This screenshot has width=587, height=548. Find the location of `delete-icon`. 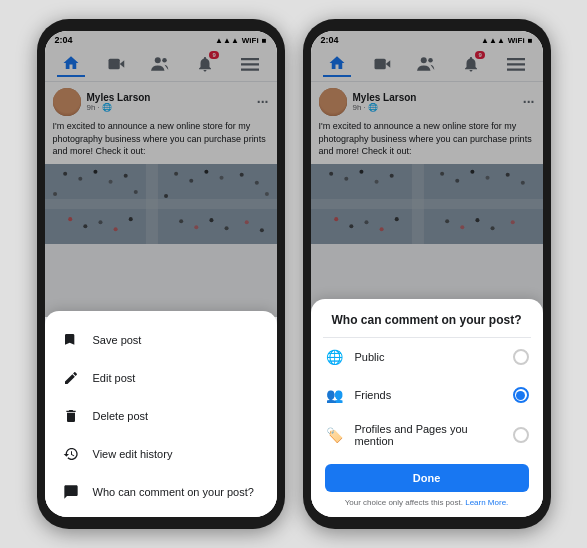

delete-icon is located at coordinates (71, 416).